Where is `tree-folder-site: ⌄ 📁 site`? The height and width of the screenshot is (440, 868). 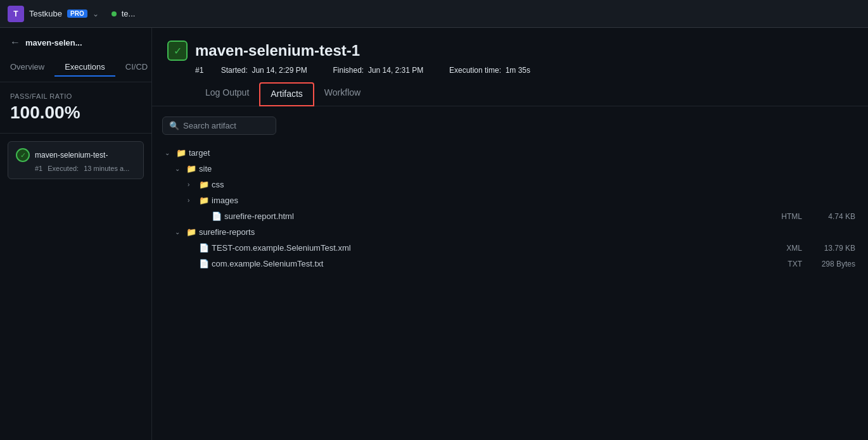
tree-folder-site: ⌄ 📁 site is located at coordinates (510, 168).